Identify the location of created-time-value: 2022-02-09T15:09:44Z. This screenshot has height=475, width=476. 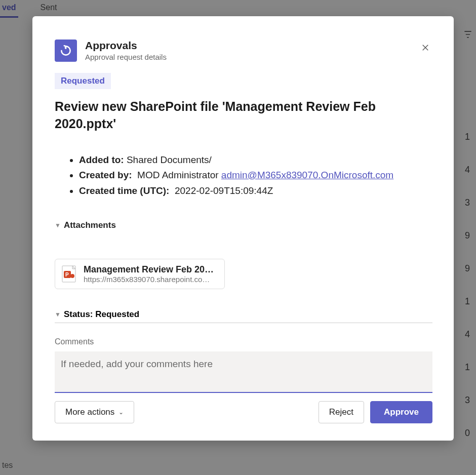
(224, 190).